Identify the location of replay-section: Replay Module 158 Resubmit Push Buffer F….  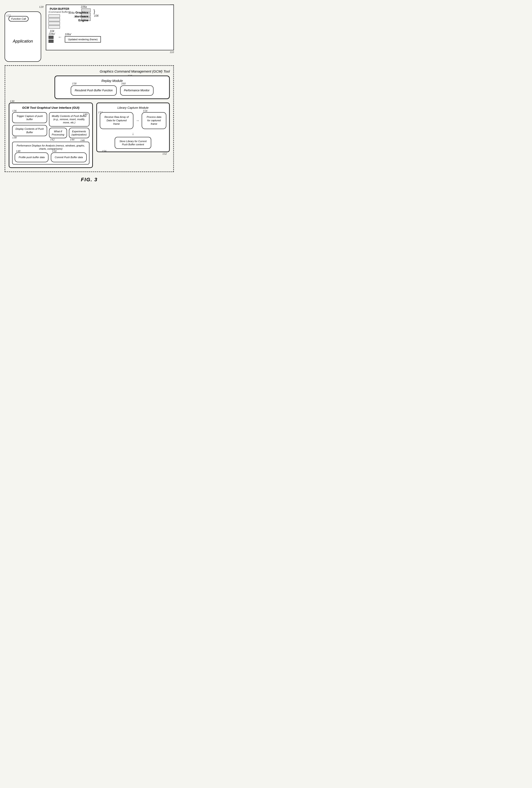
(90, 87).